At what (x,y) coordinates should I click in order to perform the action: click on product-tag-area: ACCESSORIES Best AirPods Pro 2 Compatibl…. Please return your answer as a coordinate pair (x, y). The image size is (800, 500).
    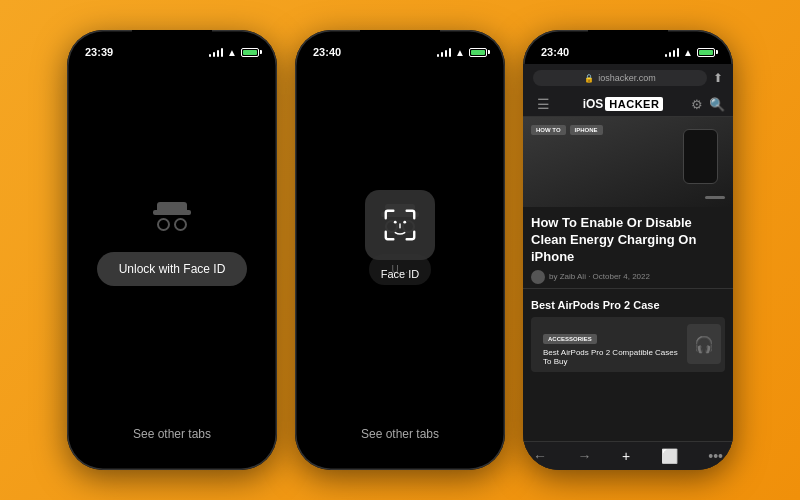
    Looking at the image, I should click on (611, 344).